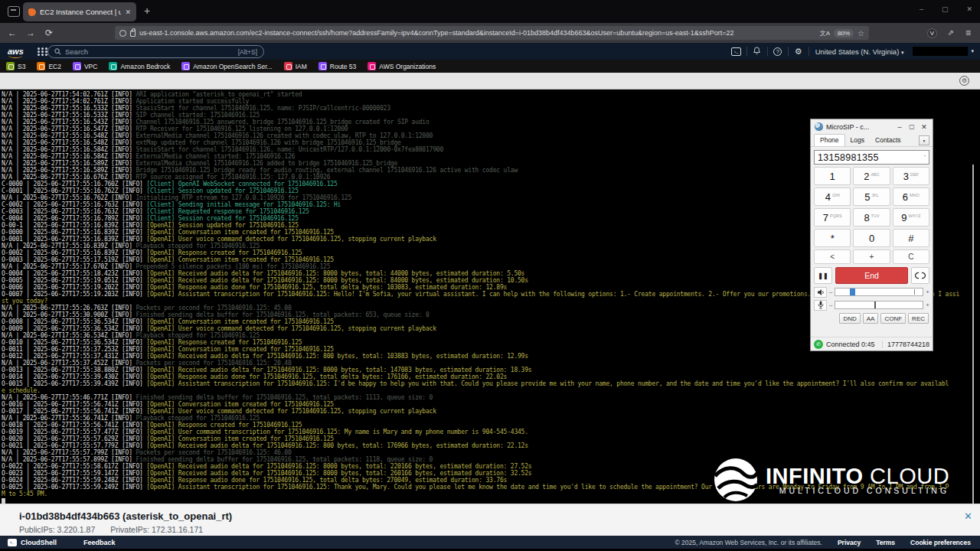 The image size is (980, 551). I want to click on terminal-scrollbar, so click(973, 334).